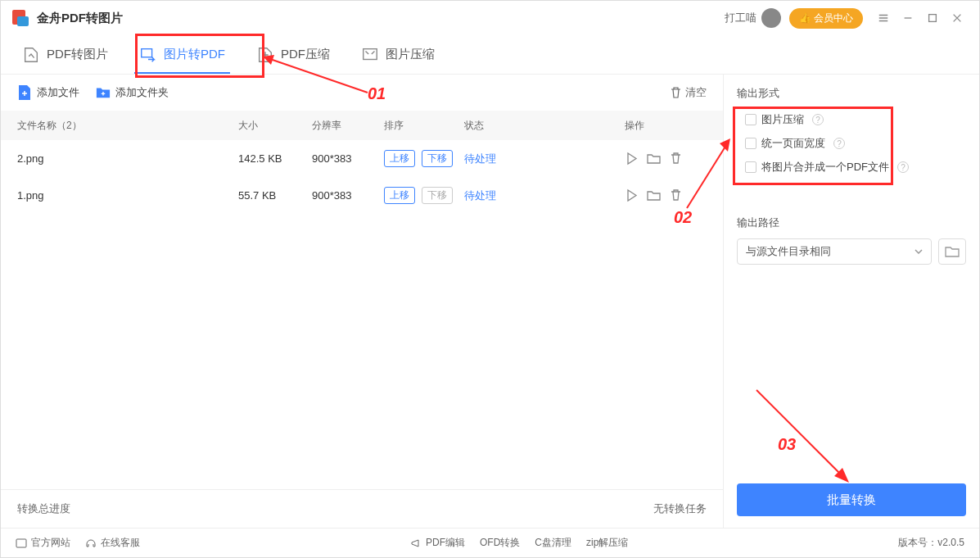 The width and height of the screenshot is (980, 558). I want to click on col-status-header: 状态, so click(544, 126).